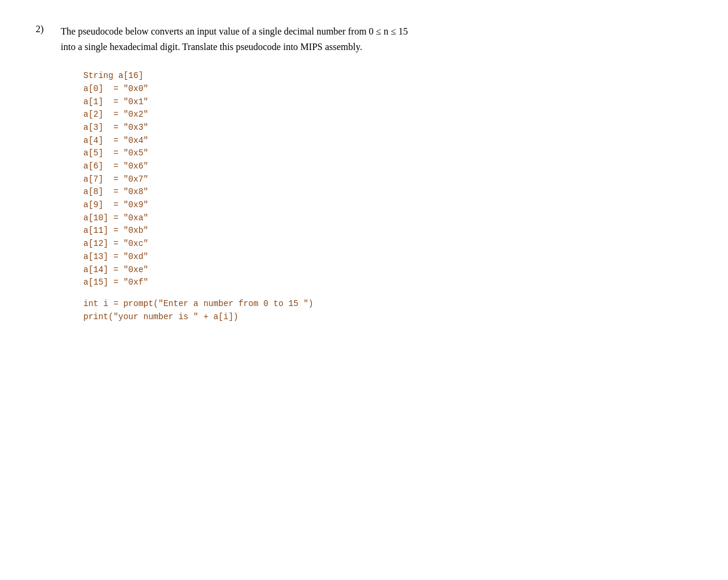 This screenshot has width=728, height=580. I want to click on print-line: print("your number is " + a[i]), so click(388, 317).